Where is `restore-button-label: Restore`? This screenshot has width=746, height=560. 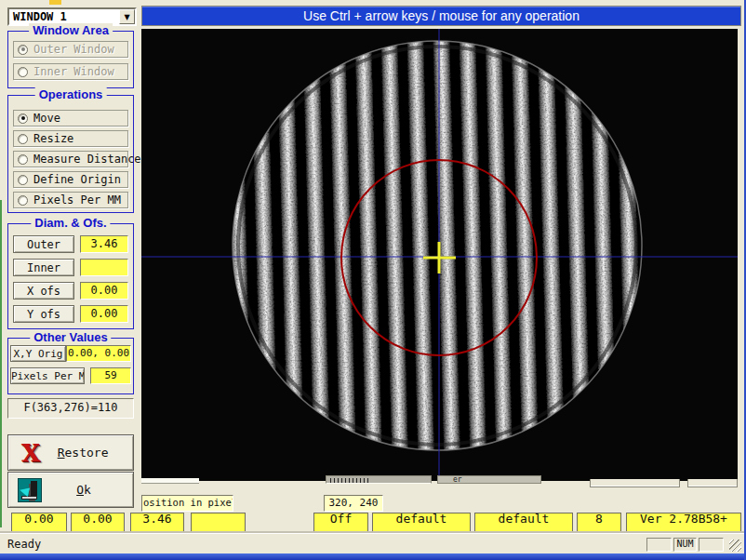
restore-button-label: Restore is located at coordinates (84, 452).